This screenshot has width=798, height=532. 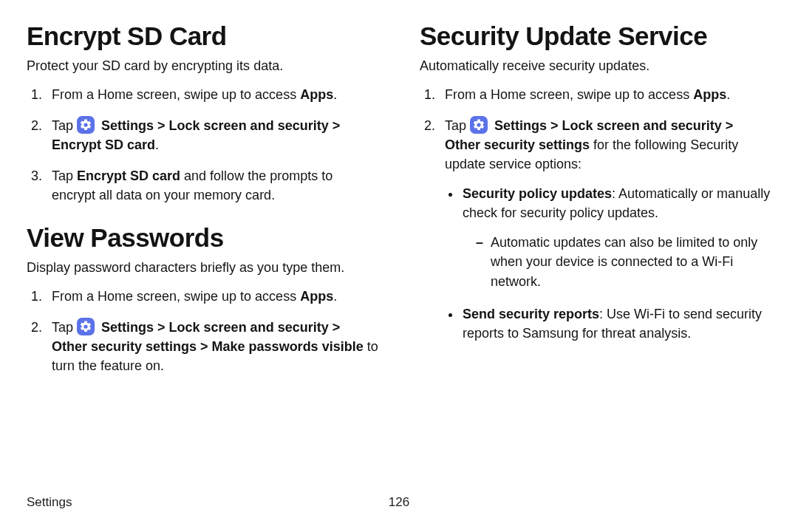 I want to click on bold: Security policy updates, so click(x=537, y=194).